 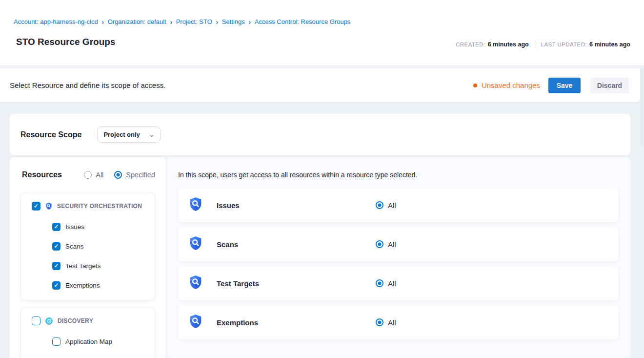 I want to click on action-toolbar: Select Resource and define its scope of …, so click(x=320, y=85).